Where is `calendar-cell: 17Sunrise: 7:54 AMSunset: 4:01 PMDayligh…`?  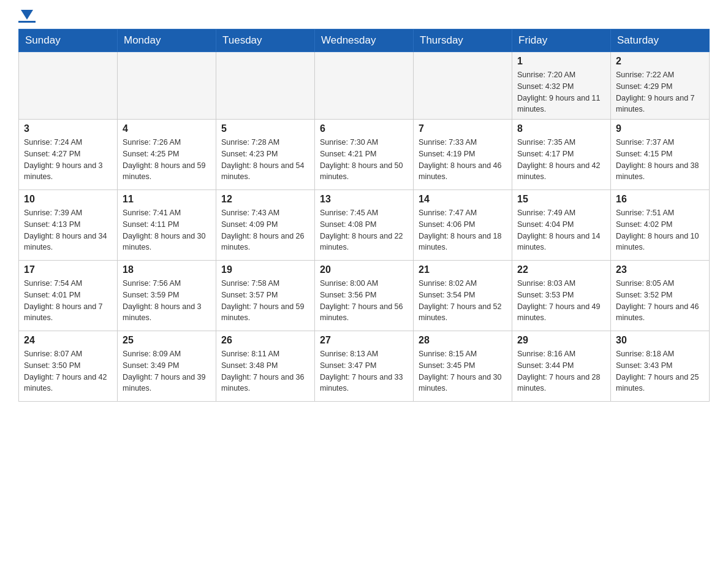 calendar-cell: 17Sunrise: 7:54 AMSunset: 4:01 PMDayligh… is located at coordinates (69, 296).